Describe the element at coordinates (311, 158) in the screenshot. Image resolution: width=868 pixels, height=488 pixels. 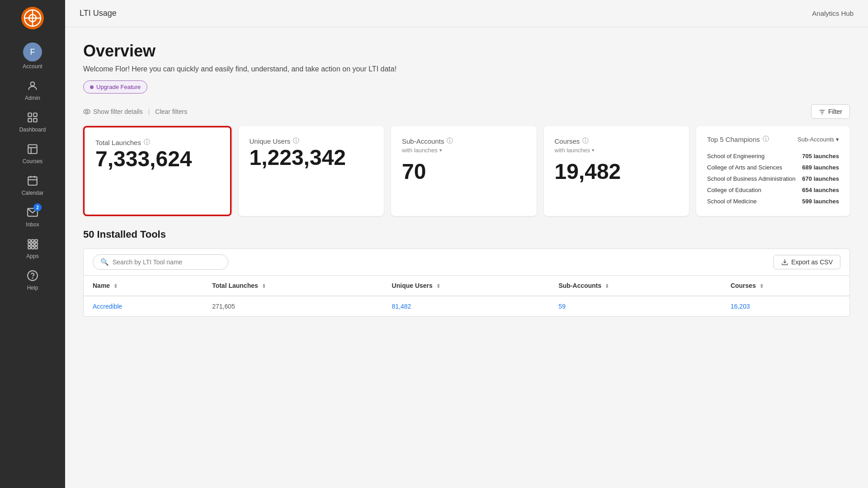
I see `unique-users-value: 1,223,342` at that location.